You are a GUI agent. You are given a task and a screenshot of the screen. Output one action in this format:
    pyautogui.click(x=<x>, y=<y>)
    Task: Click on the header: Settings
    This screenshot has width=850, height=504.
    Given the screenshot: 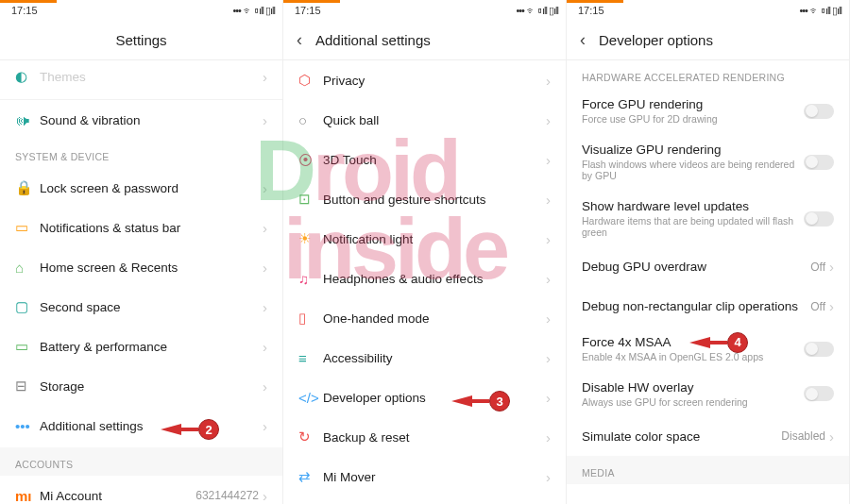 What is the action you would take?
    pyautogui.click(x=142, y=41)
    